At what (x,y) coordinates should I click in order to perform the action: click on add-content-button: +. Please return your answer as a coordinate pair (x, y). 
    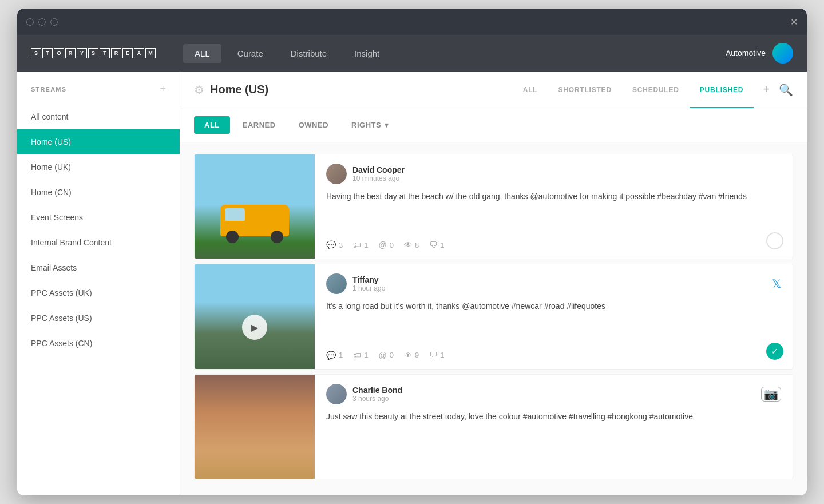
    Looking at the image, I should click on (766, 89).